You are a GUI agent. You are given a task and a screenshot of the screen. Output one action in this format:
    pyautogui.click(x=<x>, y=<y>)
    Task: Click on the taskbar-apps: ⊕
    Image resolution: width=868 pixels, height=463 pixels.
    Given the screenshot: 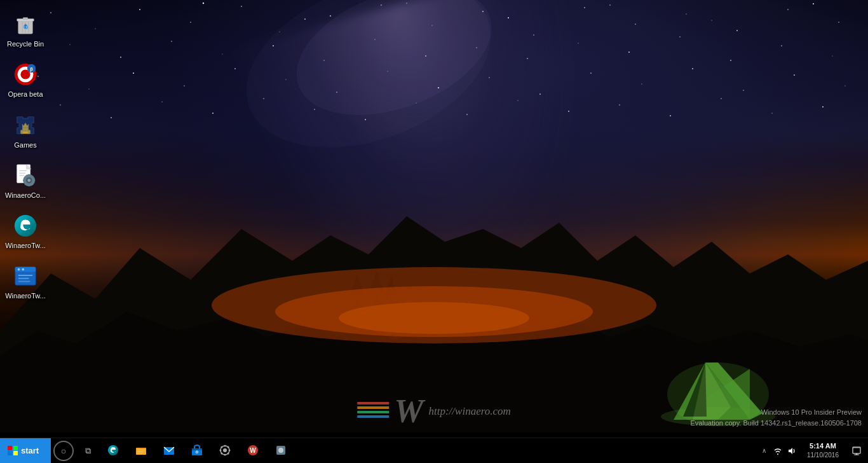 What is the action you would take?
    pyautogui.click(x=430, y=451)
    